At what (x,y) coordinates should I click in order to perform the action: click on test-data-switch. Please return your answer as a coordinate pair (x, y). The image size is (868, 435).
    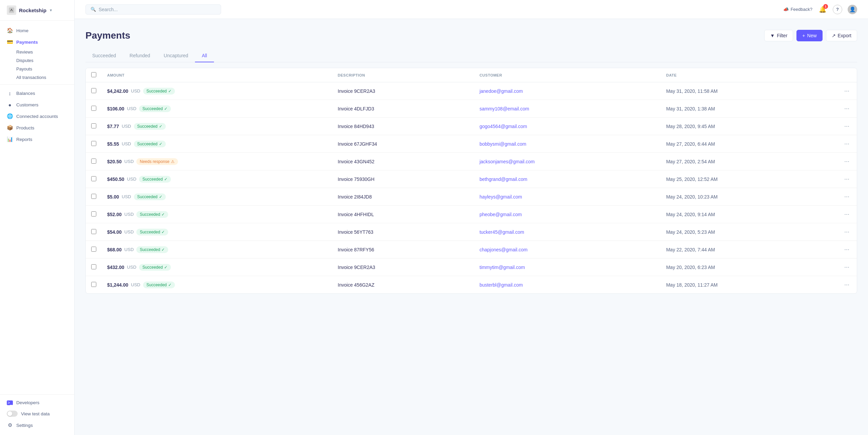
    Looking at the image, I should click on (12, 414).